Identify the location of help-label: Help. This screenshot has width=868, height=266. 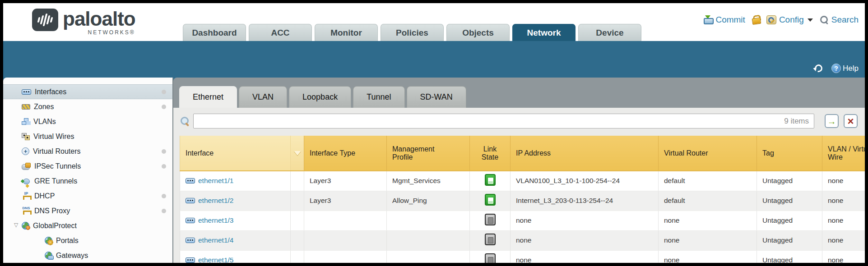
(850, 69).